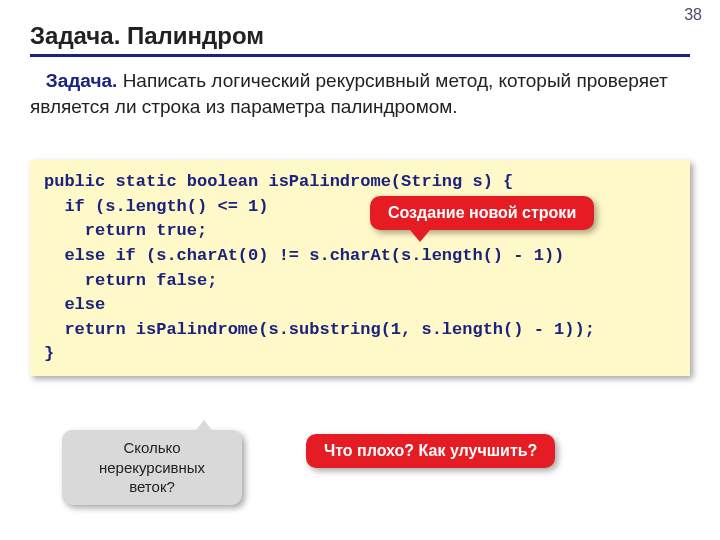  Describe the element at coordinates (360, 56) in the screenshot. I see `title-underline` at that location.